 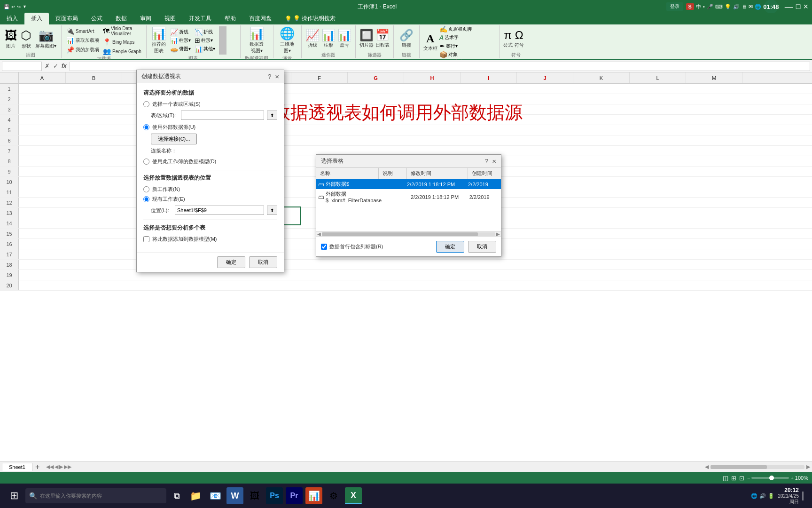 What do you see at coordinates (498, 234) in the screenshot?
I see `scroll-right-icon: ▶` at bounding box center [498, 234].